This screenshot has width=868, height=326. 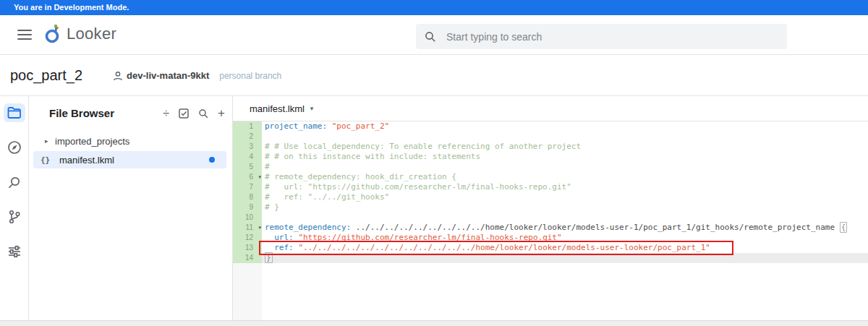 I want to click on line-number: 13, so click(x=247, y=248).